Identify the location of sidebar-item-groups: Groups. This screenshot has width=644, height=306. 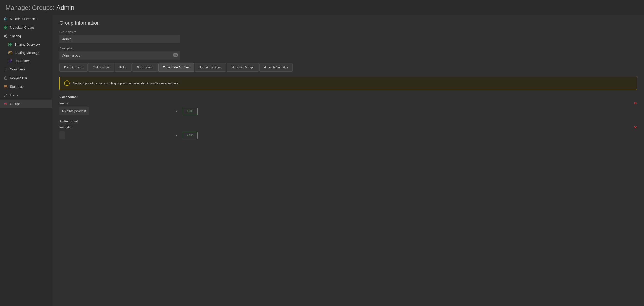
(26, 104).